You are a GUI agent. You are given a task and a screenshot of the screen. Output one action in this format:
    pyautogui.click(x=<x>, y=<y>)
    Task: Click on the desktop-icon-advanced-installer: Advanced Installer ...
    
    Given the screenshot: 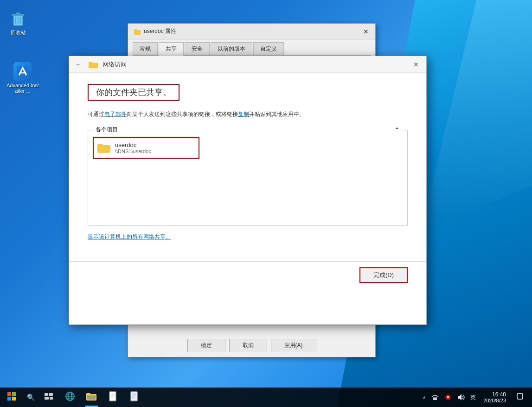 What is the action you would take?
    pyautogui.click(x=23, y=78)
    